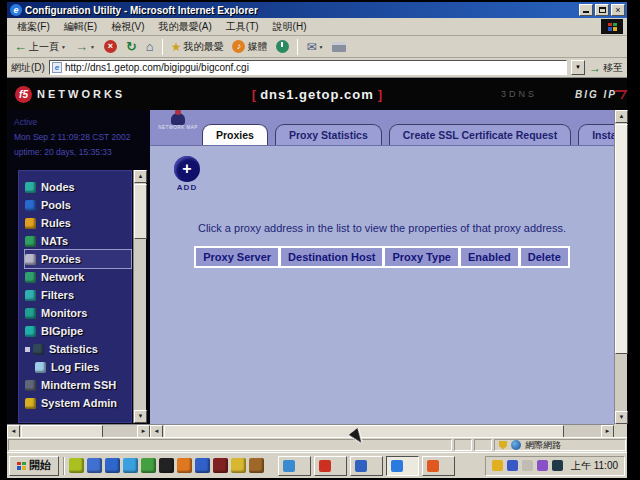 The image size is (640, 480). Describe the element at coordinates (596, 134) in the screenshot. I see `tab-install-ssl-certificate: Install SSL Certif` at that location.